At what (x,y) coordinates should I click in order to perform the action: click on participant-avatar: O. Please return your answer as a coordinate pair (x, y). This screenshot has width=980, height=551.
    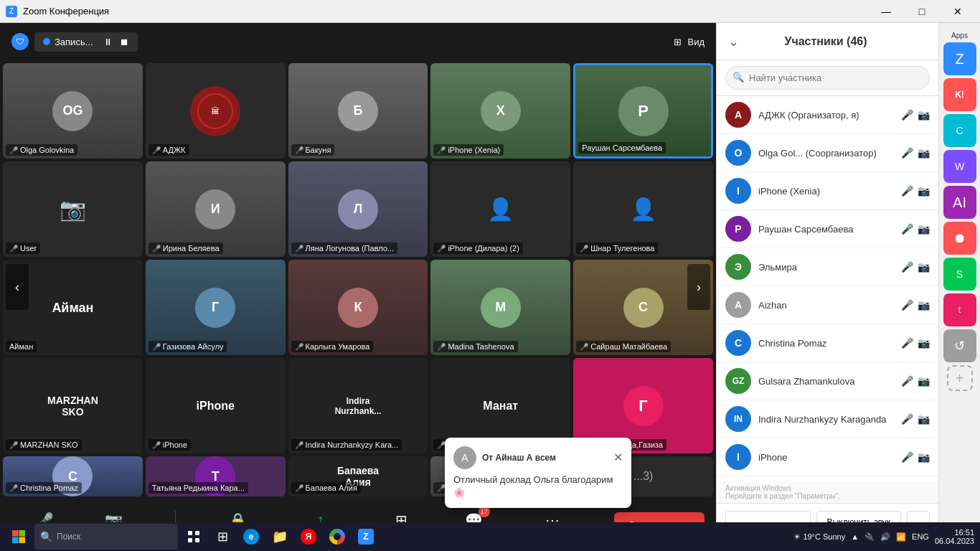
    Looking at the image, I should click on (738, 153).